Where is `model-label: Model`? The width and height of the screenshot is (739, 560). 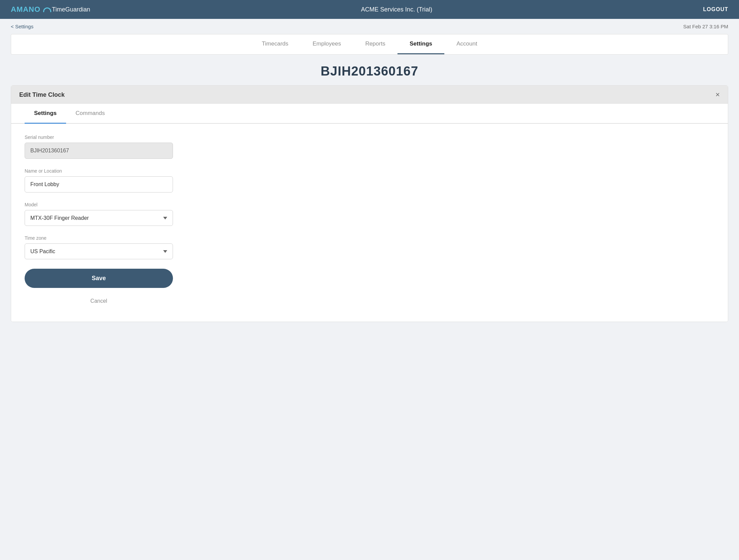
model-label: Model is located at coordinates (370, 205).